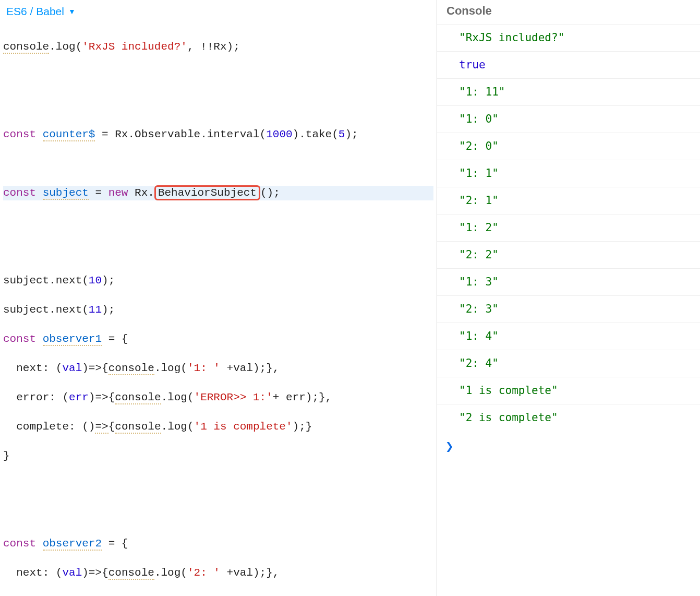 The height and width of the screenshot is (596, 700). I want to click on console-row: "2: 4", so click(569, 363).